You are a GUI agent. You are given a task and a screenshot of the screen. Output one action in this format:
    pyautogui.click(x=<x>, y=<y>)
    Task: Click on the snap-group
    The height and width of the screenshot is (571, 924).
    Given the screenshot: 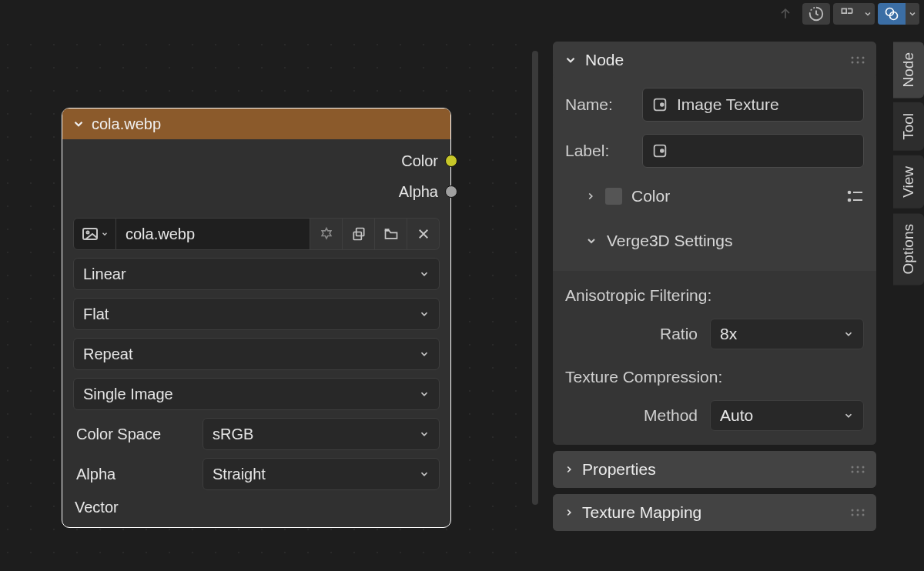 What is the action you would take?
    pyautogui.click(x=854, y=14)
    